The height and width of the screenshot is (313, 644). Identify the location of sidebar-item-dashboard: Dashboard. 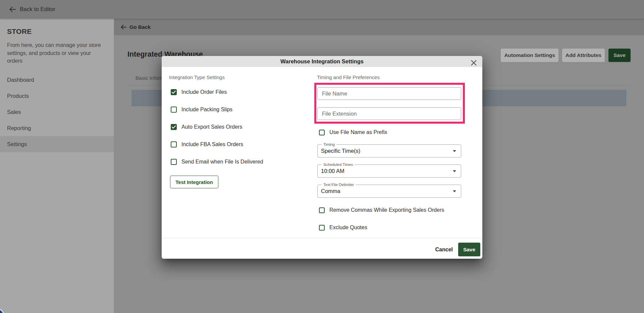
(57, 80).